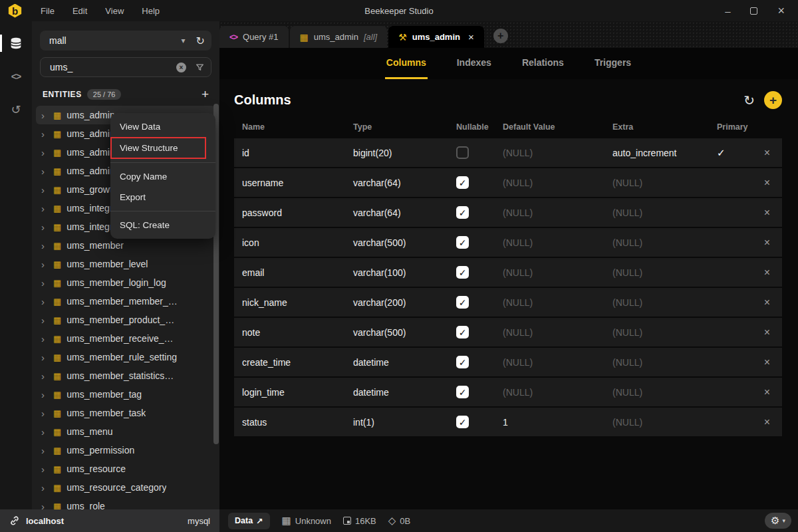  I want to click on sidebar-item-ums_member_login_log: ›▦ums_member_login_log, so click(126, 283).